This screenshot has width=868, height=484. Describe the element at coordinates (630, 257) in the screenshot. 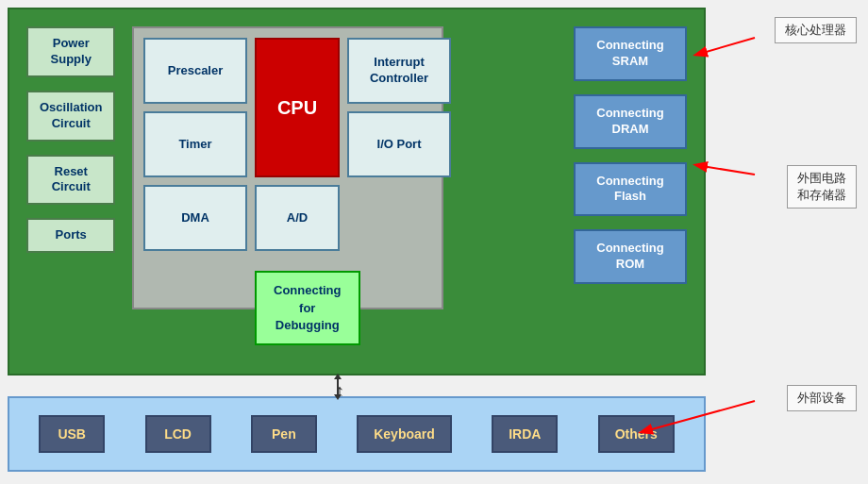

I see `connecting-rom-box: ConnectingROM` at that location.